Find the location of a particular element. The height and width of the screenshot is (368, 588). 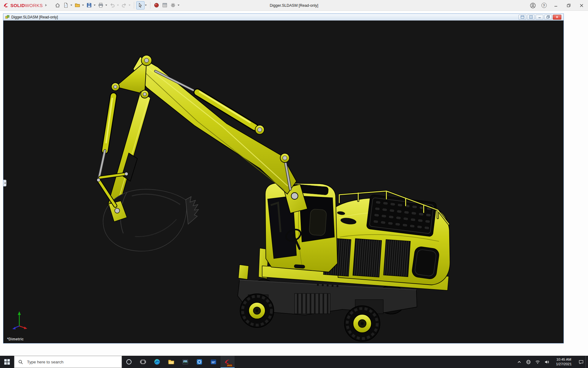

document-title: Digger.SLDASM [Read-only] is located at coordinates (35, 17).